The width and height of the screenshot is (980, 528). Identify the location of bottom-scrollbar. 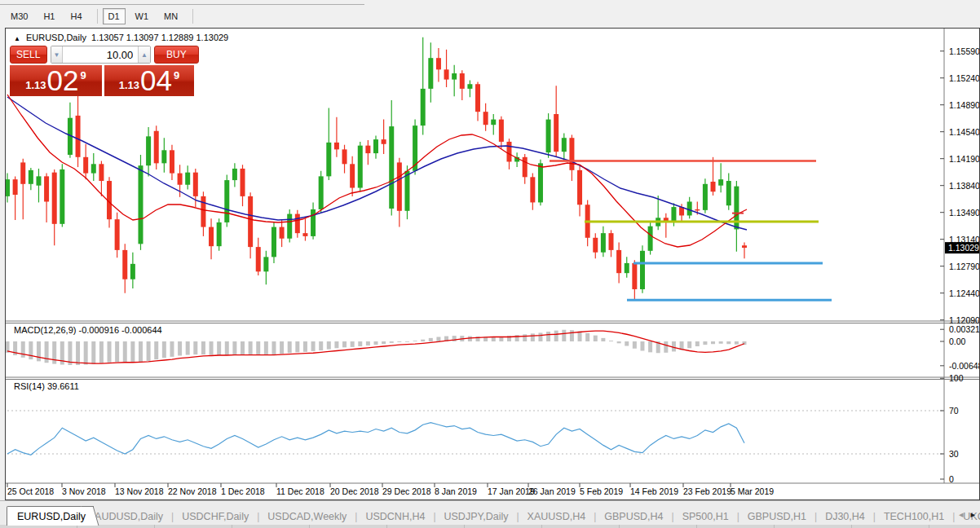
(490, 526).